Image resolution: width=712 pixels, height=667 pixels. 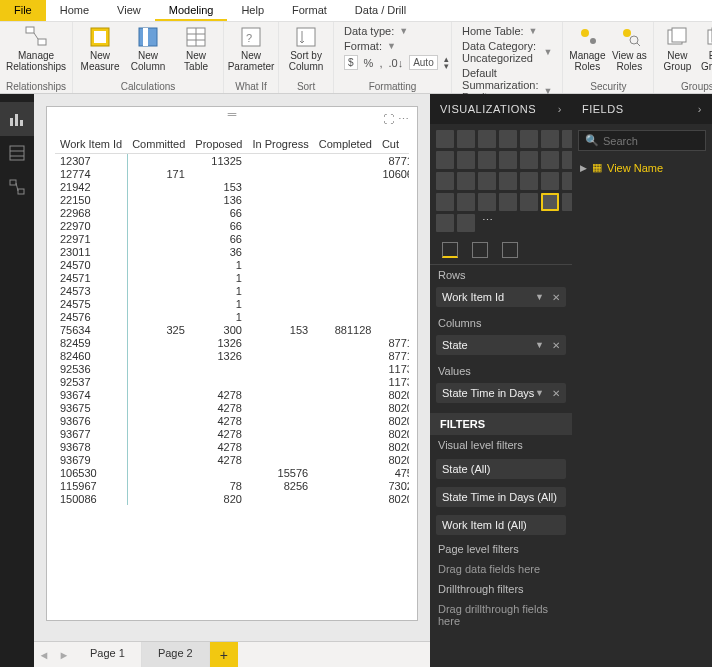 What do you see at coordinates (232, 434) in the screenshot?
I see `table-row: 936774278802011` at bounding box center [232, 434].